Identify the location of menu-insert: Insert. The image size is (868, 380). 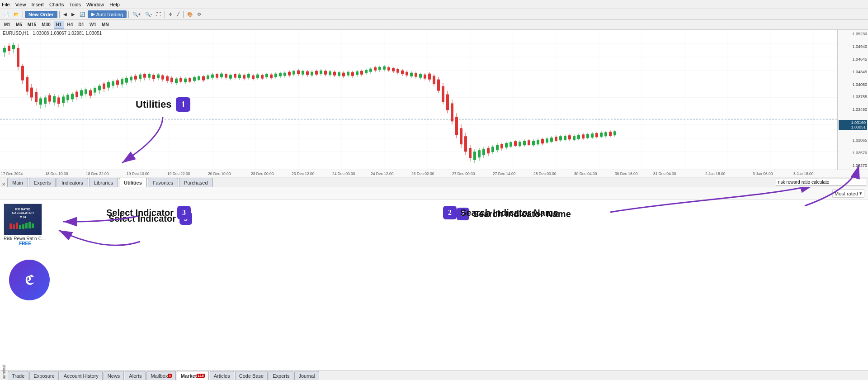
(38, 5).